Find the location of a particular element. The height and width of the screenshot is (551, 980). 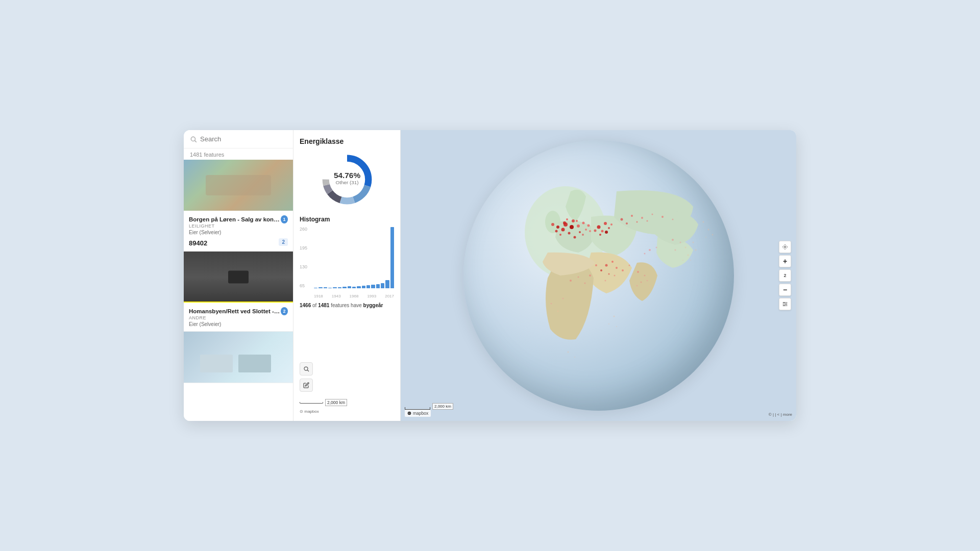

scale-label: 2,000 km is located at coordinates (336, 403).